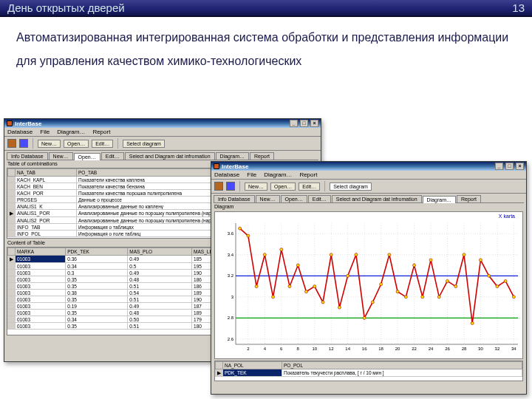 The width and height of the screenshot is (532, 399). What do you see at coordinates (231, 276) in the screenshot?
I see `svg-text: 3.2` at bounding box center [231, 276].